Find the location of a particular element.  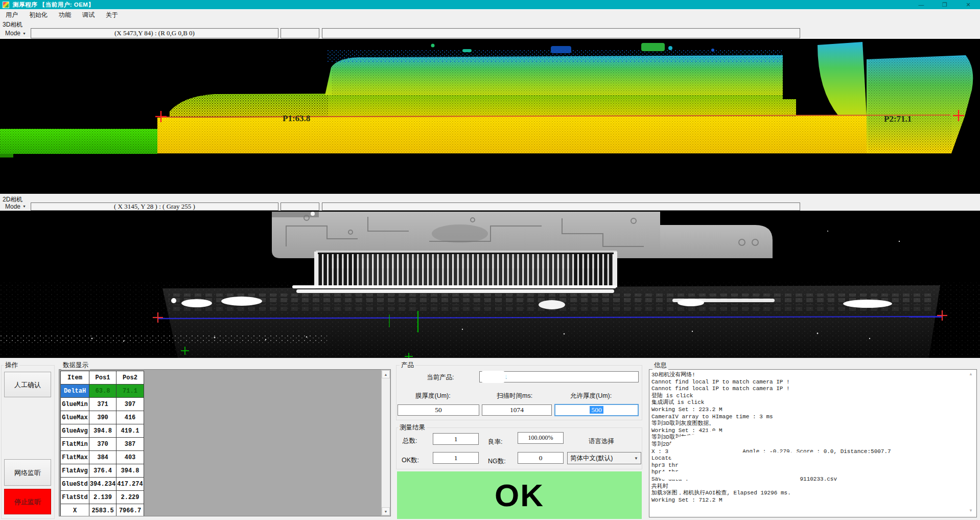

table-row: FlatMin 370 387 is located at coordinates (102, 444).